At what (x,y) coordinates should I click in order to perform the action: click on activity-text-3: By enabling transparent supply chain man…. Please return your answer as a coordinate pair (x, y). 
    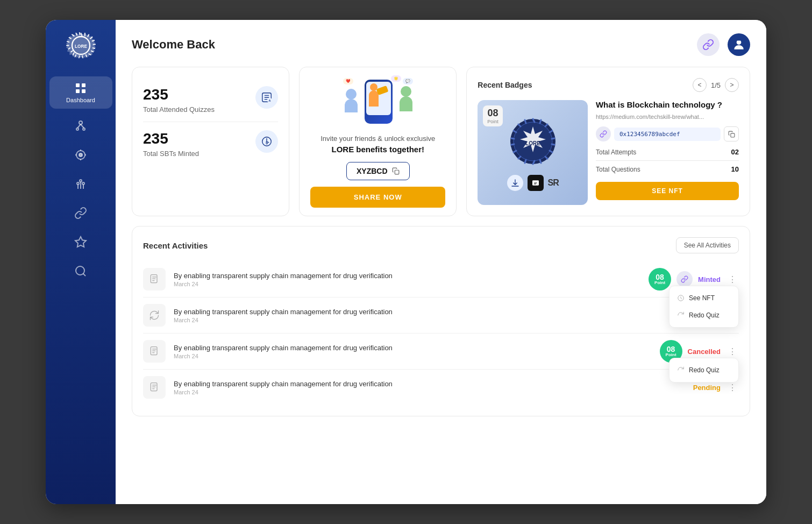
    Looking at the image, I should click on (413, 348).